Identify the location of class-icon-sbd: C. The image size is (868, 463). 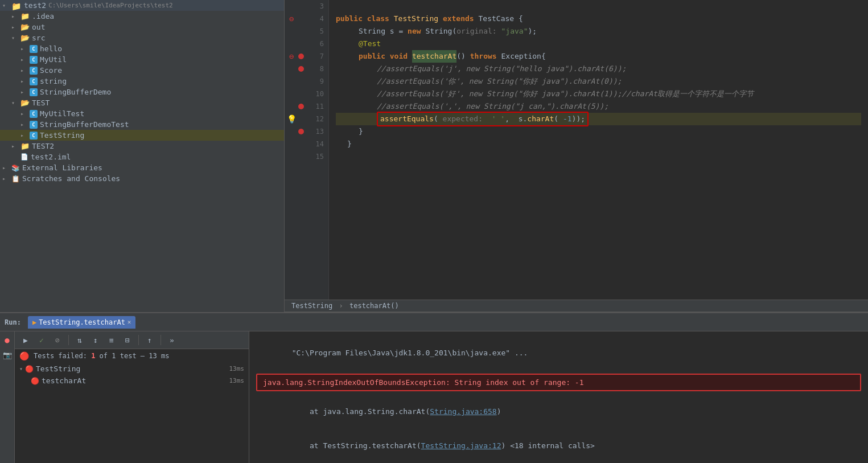
(34, 92).